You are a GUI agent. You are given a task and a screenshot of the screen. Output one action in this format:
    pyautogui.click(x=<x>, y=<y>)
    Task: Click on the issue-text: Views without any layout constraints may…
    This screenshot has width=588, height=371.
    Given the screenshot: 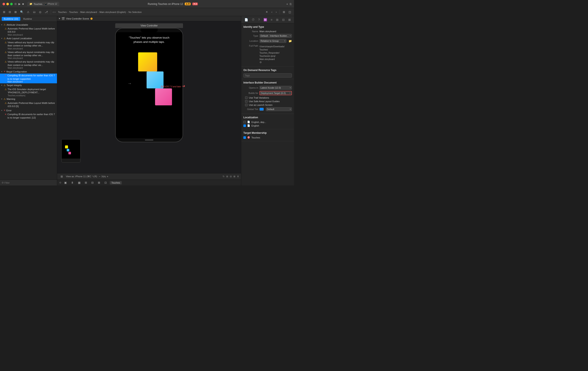 What is the action you would take?
    pyautogui.click(x=32, y=65)
    